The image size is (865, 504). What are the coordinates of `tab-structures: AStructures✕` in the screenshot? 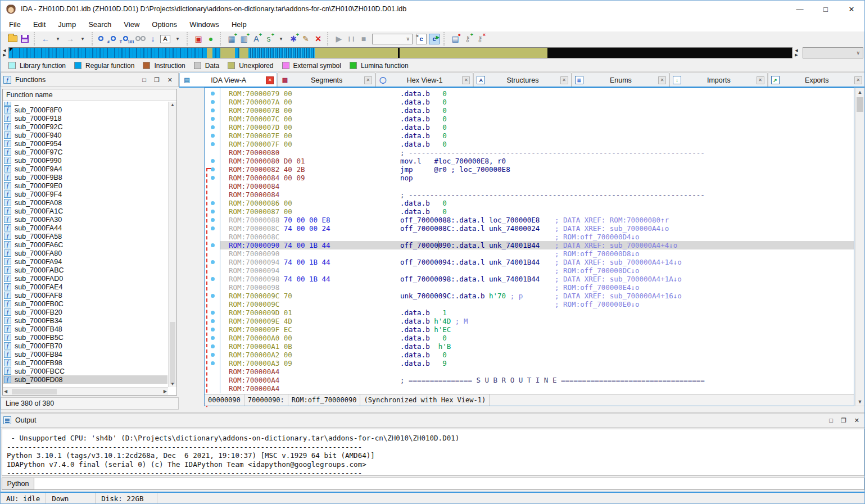 It's located at (522, 80).